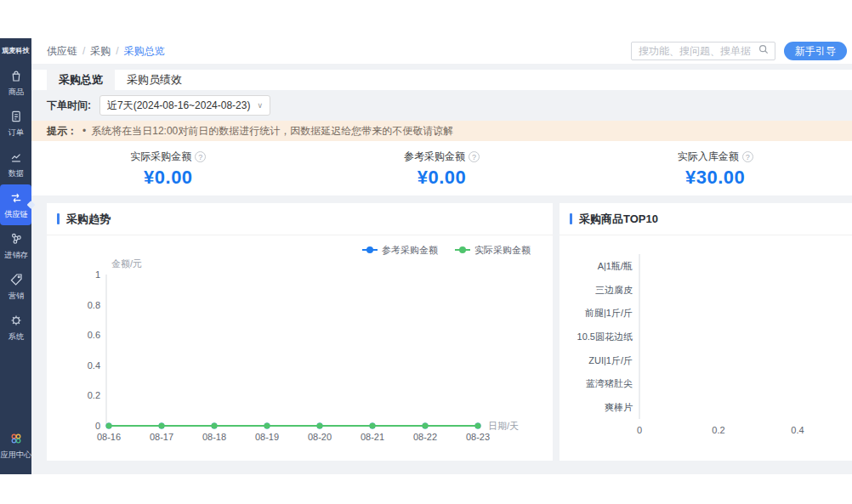 This screenshot has height=504, width=852. What do you see at coordinates (619, 219) in the screenshot?
I see `panel-title: 采购商品TOP10` at bounding box center [619, 219].